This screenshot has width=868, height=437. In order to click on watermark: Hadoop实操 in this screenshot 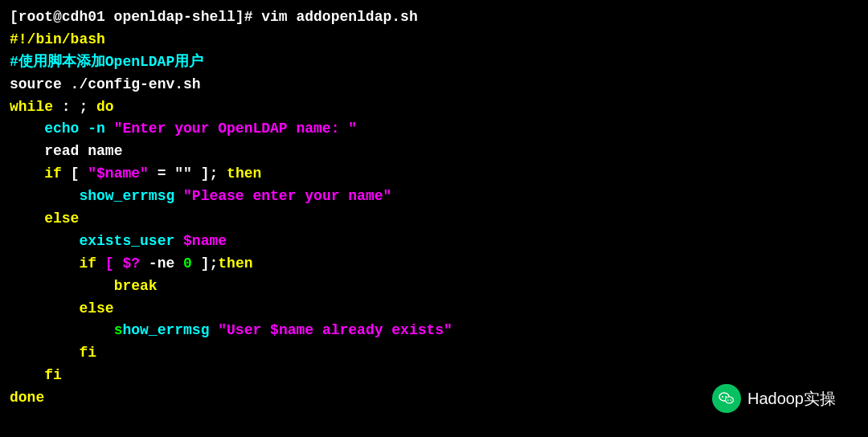, I will do `click(774, 398)`.